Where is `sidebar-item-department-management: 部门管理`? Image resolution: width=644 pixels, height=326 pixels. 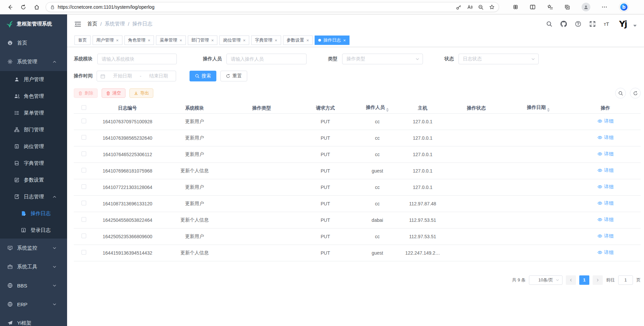 sidebar-item-department-management: 部门管理 is located at coordinates (34, 130).